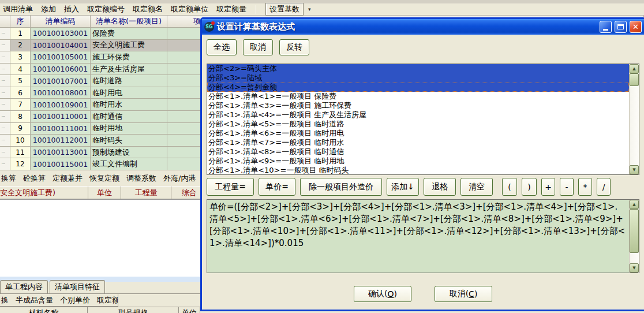  Describe the element at coordinates (418, 87) in the screenshot. I see `list-item-focused: 分部<4>=暂列金额` at that location.